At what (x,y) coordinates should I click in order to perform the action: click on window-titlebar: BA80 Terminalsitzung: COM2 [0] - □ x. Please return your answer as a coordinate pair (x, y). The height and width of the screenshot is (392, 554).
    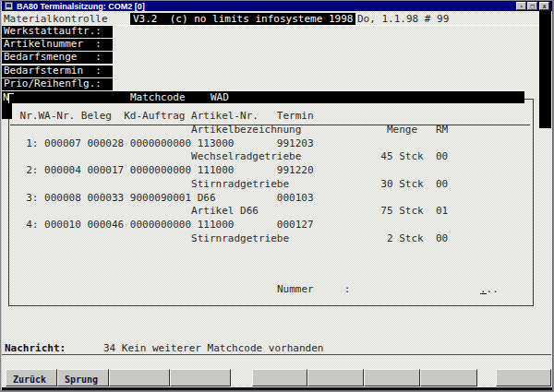
    Looking at the image, I should click on (277, 6).